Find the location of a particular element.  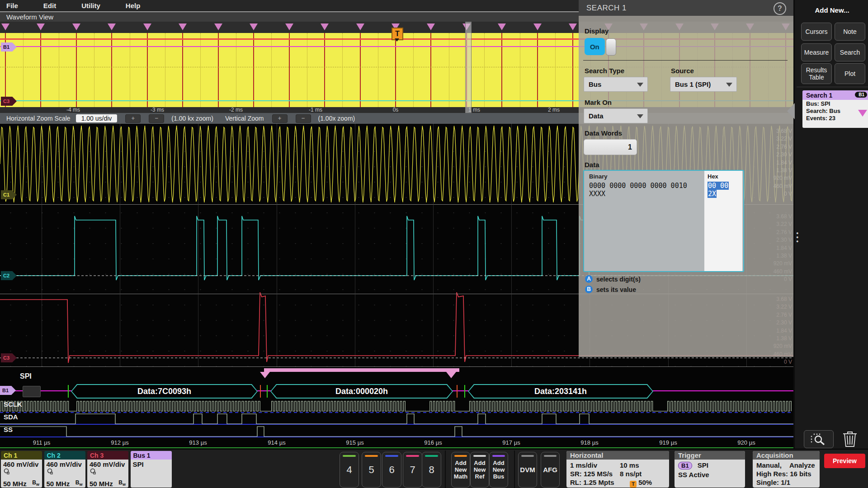

acquisition-title: Acquisition is located at coordinates (786, 455).